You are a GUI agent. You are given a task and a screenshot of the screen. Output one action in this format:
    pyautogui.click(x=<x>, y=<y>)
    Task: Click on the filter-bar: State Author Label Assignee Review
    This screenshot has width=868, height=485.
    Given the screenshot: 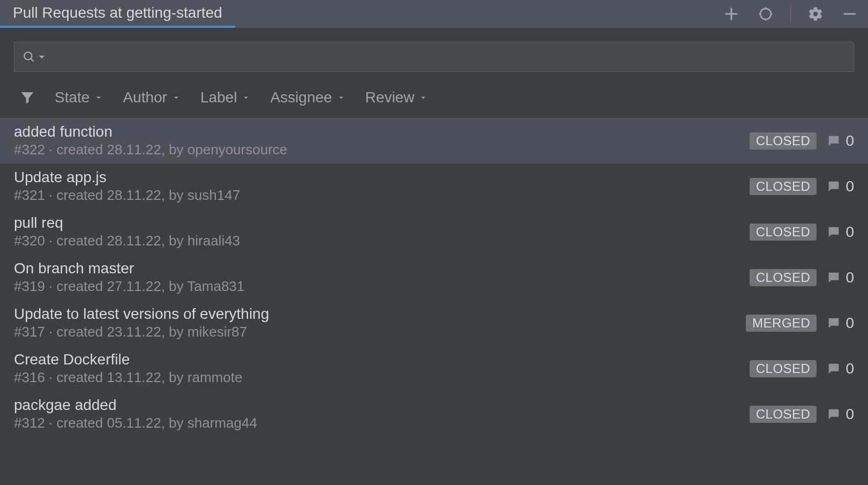 What is the action you would take?
    pyautogui.click(x=434, y=100)
    